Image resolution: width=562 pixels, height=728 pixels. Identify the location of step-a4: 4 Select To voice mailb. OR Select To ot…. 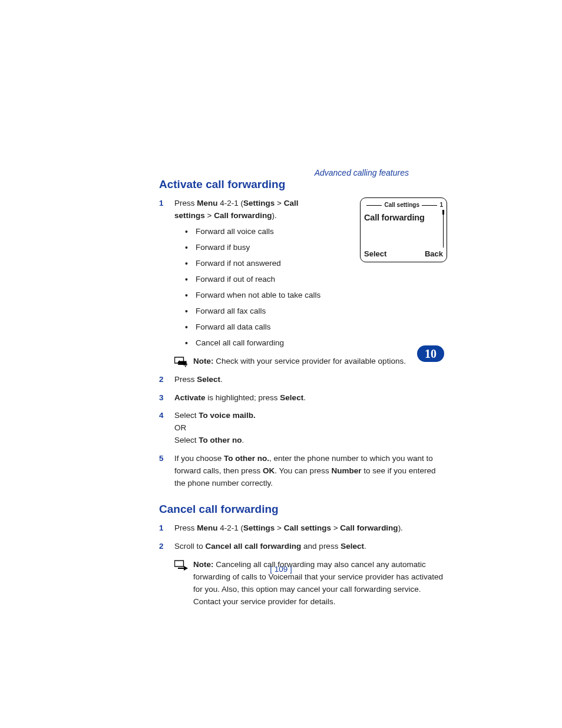
(302, 428).